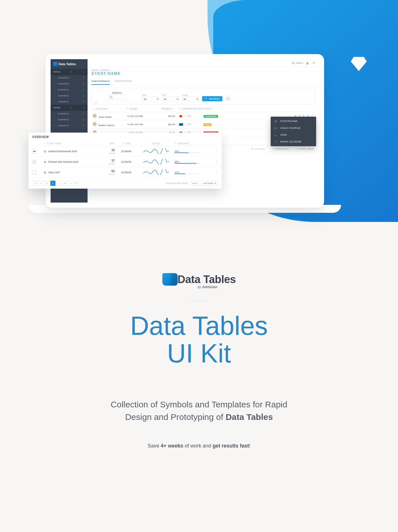 Image resolution: width=398 pixels, height=532 pixels. What do you see at coordinates (117, 97) in the screenshot?
I see `filter-search-input: 🔍` at bounding box center [117, 97].